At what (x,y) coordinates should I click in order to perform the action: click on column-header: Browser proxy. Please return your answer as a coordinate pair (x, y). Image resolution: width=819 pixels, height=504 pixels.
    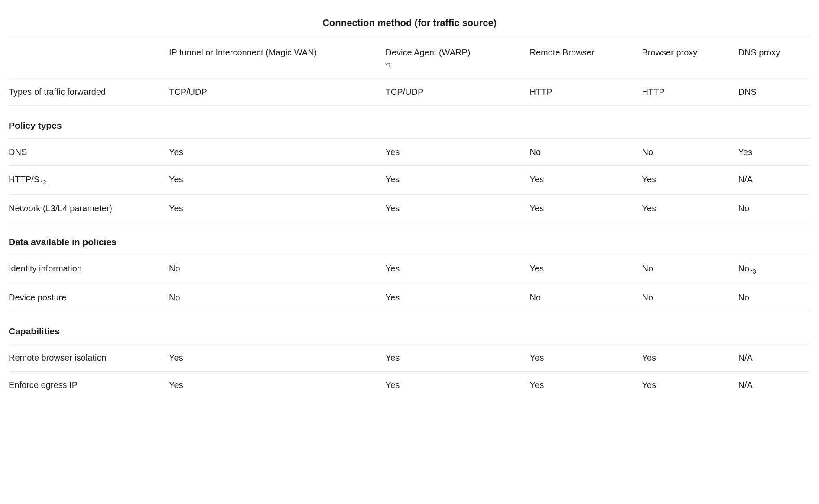
    Looking at the image, I should click on (690, 58).